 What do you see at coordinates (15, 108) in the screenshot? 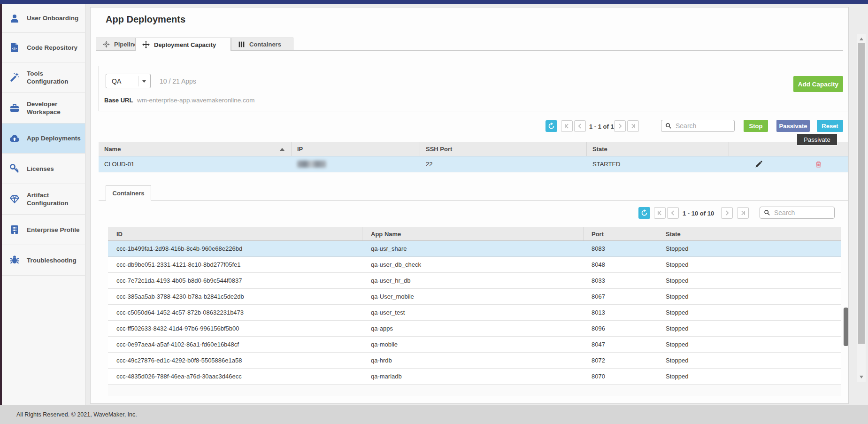
I see `briefcase-icon` at bounding box center [15, 108].